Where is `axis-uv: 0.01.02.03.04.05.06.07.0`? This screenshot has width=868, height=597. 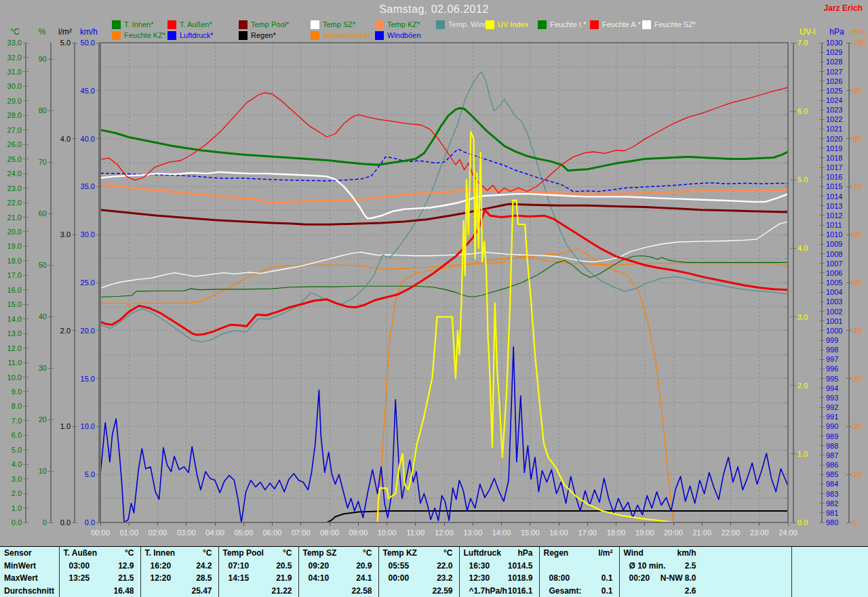
axis-uv: 0.01.02.03.04.05.06.07.0 is located at coordinates (799, 283).